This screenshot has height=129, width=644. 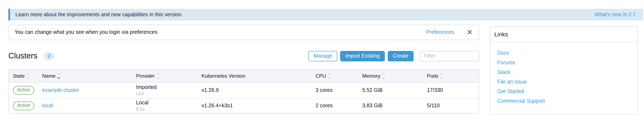 I want to click on commercial-support-link: Commercial Support, so click(x=521, y=101).